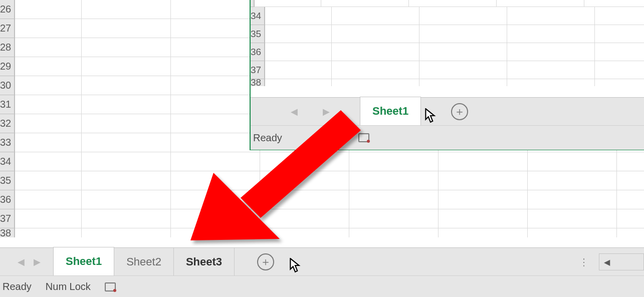  Describe the element at coordinates (8, 143) in the screenshot. I see `row-header: 33` at that location.